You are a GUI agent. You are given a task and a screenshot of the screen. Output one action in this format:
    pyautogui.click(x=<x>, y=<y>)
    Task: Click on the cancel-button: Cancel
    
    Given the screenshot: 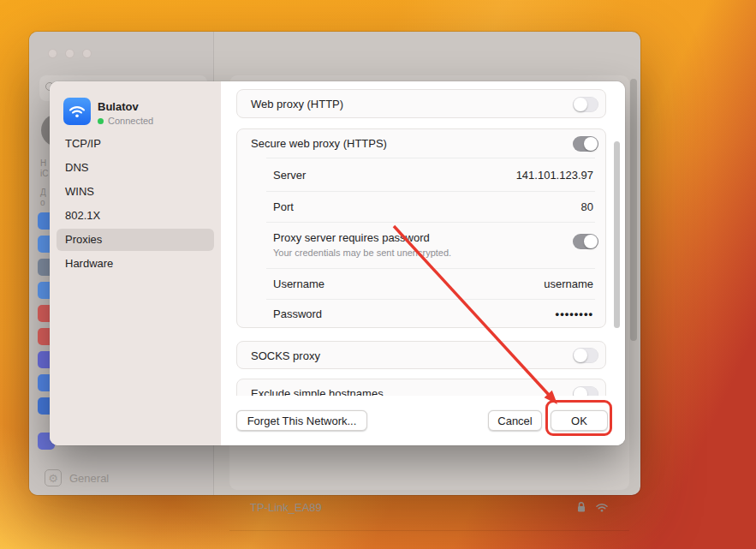 What is the action you would take?
    pyautogui.click(x=515, y=421)
    